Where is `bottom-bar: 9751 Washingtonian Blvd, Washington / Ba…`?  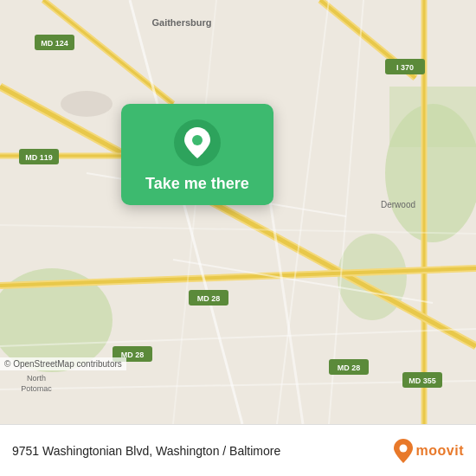
bottom-bar: 9751 Washingtonian Blvd, Washington / Ba… is located at coordinates (238, 450).